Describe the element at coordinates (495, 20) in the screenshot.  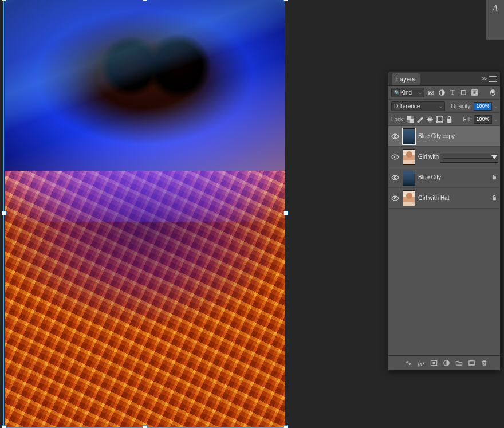
I see `right-collapsed-toolbar: A` at that location.